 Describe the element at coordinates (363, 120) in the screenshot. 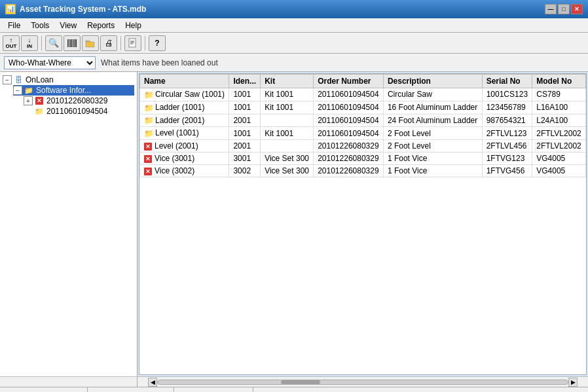

I see `table-row: 📁Ladder (2001) 2001 20110601094504 24 Fo…` at that location.